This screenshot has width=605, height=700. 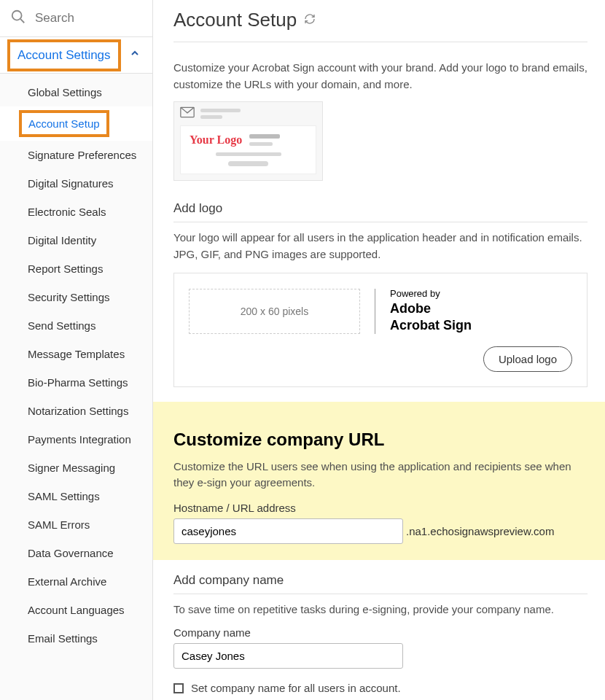 What do you see at coordinates (76, 18) in the screenshot?
I see `search-box` at bounding box center [76, 18].